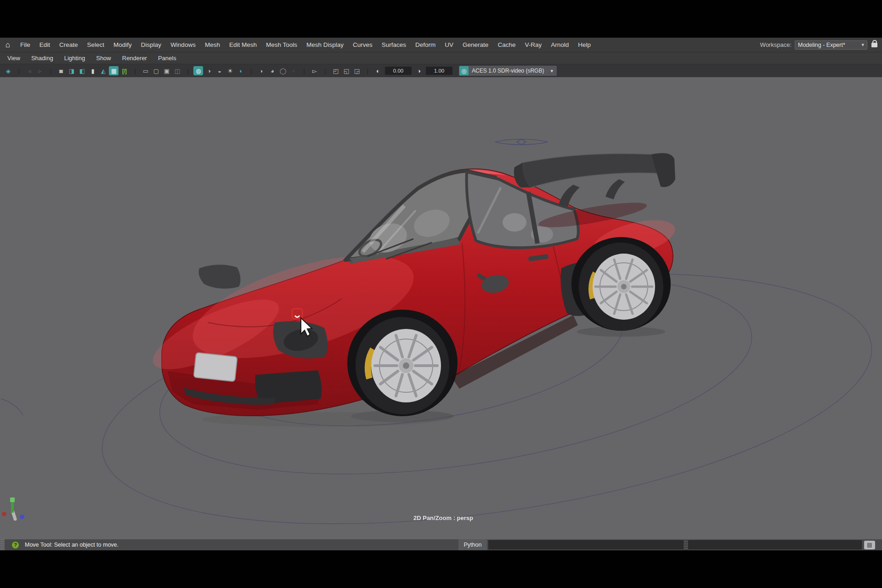 The height and width of the screenshot is (588, 882). What do you see at coordinates (42, 58) in the screenshot?
I see `panel-menu-item: Shading` at bounding box center [42, 58].